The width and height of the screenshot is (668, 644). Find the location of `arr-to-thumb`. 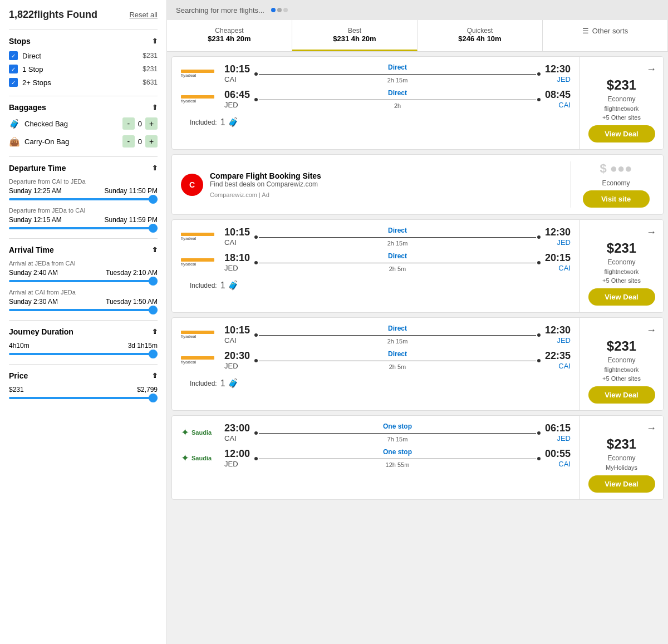

arr-to-thumb is located at coordinates (153, 310).